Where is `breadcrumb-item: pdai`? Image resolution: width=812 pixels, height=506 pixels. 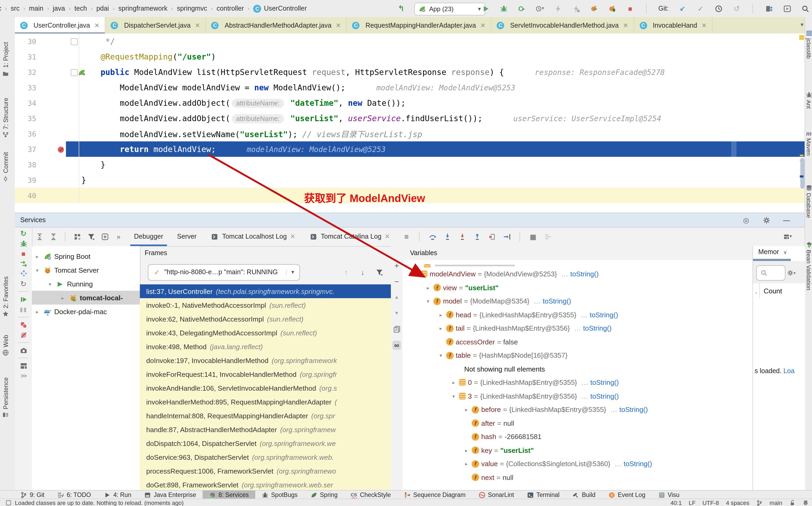 breadcrumb-item: pdai is located at coordinates (102, 9).